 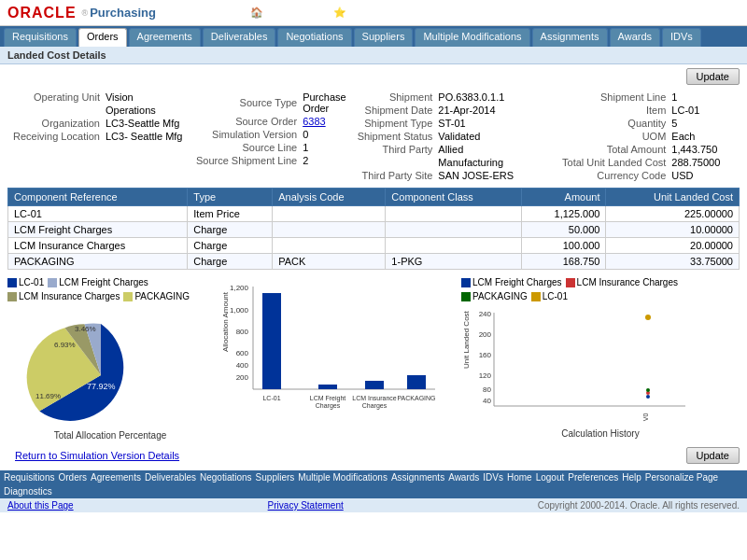 I want to click on item: LC-01, so click(x=696, y=110).